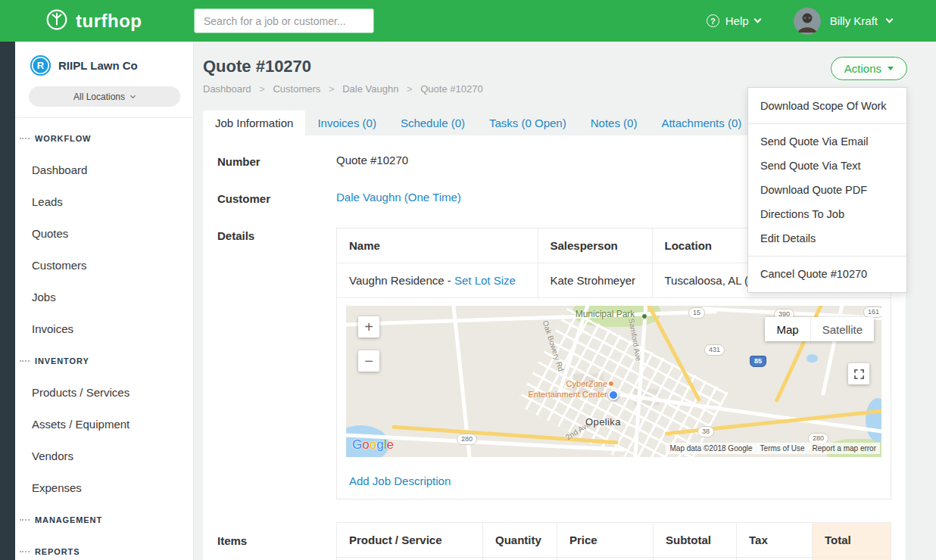 Image resolution: width=936 pixels, height=560 pixels. Describe the element at coordinates (758, 362) in the screenshot. I see `interstate-shield: 85` at that location.